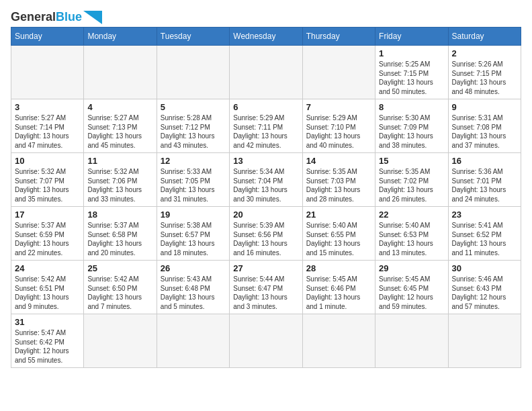 The width and height of the screenshot is (532, 411). I want to click on day-number: 5, so click(193, 107).